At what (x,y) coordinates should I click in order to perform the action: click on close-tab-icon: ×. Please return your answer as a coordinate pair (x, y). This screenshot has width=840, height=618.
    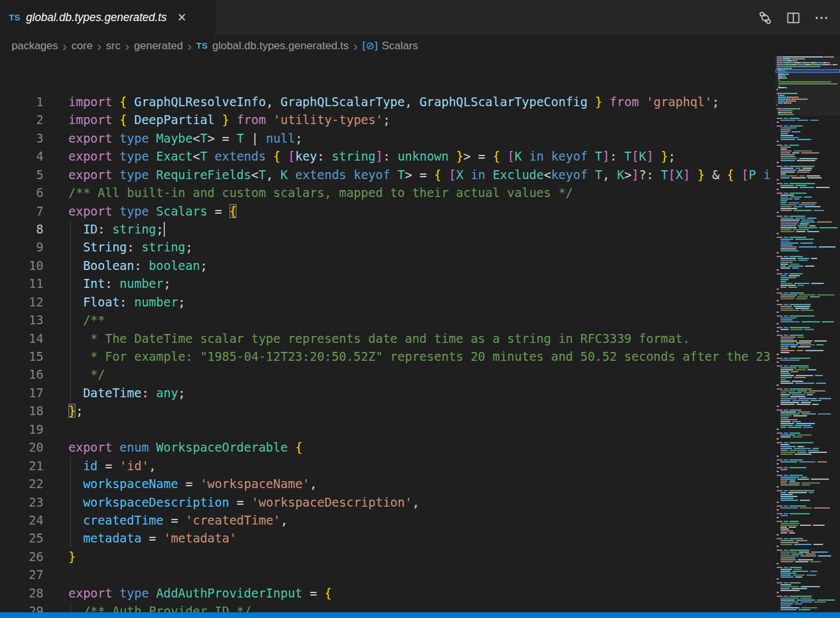
    Looking at the image, I should click on (182, 18).